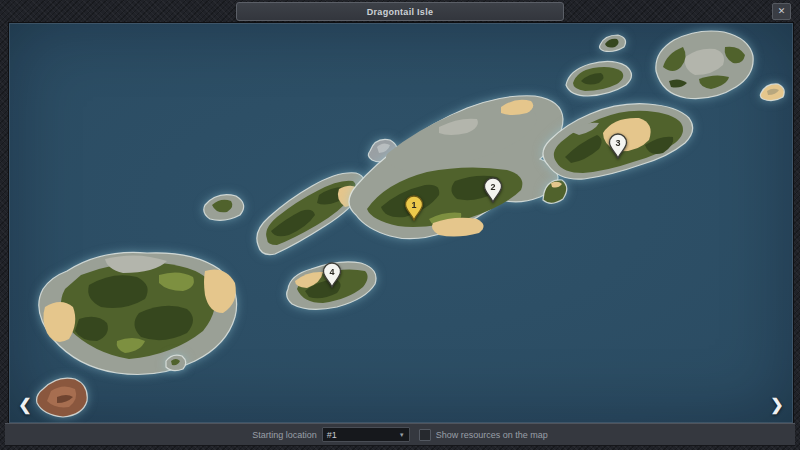  Describe the element at coordinates (492, 187) in the screenshot. I see `pin-number: 2` at that location.